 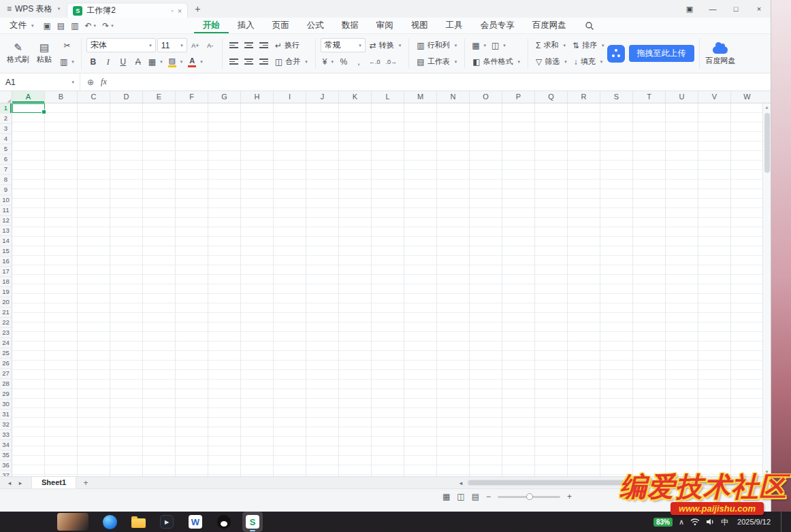 I want to click on new-tab-button: +, so click(x=197, y=9).